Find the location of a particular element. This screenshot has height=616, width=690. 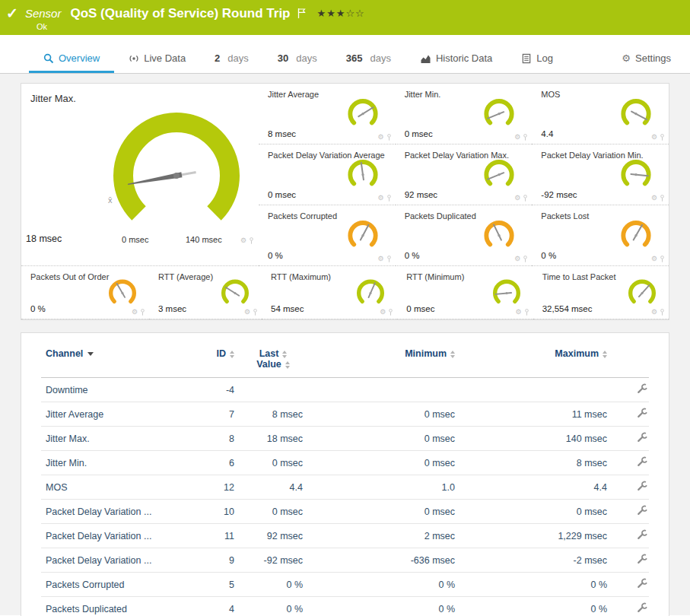

gauge-value: 0 % is located at coordinates (412, 256).